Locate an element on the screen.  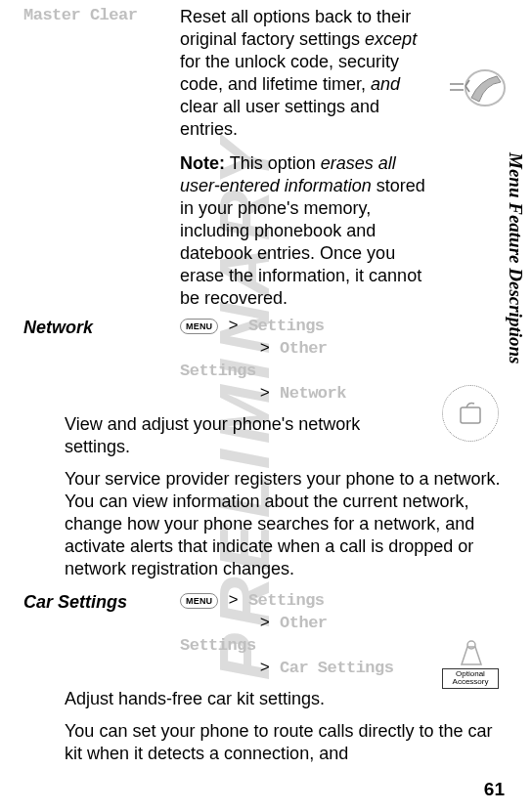
master-clear-note: Note: This option erases all user-entere… is located at coordinates (304, 231).